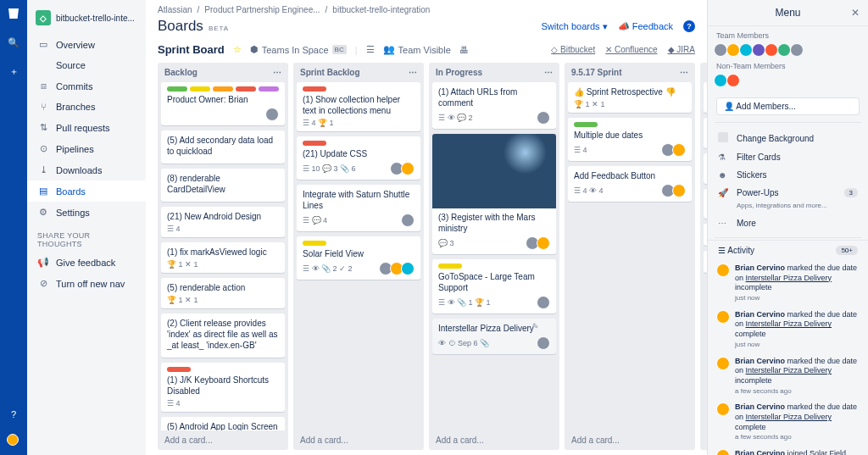 The image size is (868, 455). What do you see at coordinates (223, 222) in the screenshot?
I see `card: (21) New Android Design☰ 4` at bounding box center [223, 222].